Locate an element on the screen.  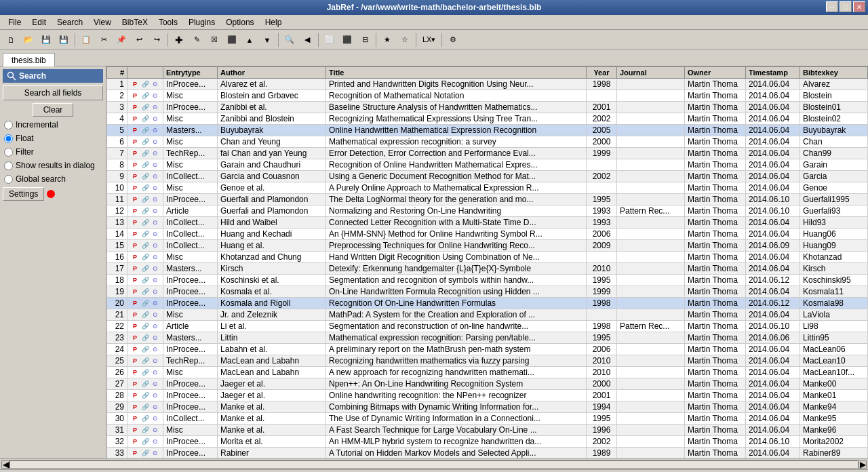
paste-button: 📌 is located at coordinates (121, 40).